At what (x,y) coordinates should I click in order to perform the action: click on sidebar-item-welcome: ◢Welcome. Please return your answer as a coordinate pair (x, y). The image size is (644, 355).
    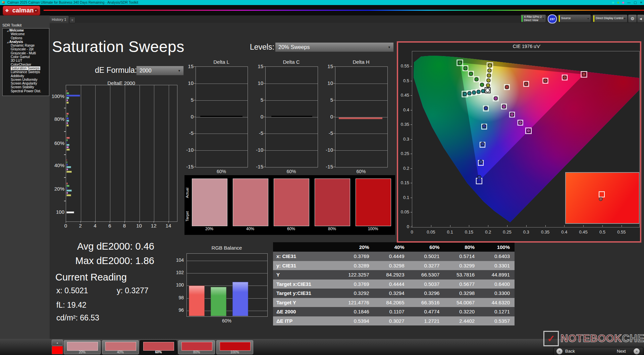
    Looking at the image, I should click on (26, 30).